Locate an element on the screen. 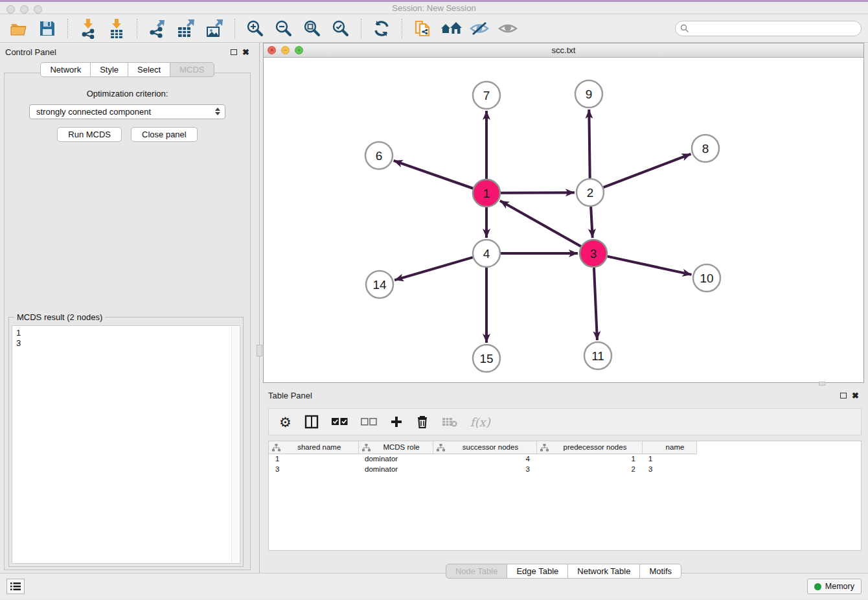 The width and height of the screenshot is (868, 600). export-network-icon is located at coordinates (157, 29).